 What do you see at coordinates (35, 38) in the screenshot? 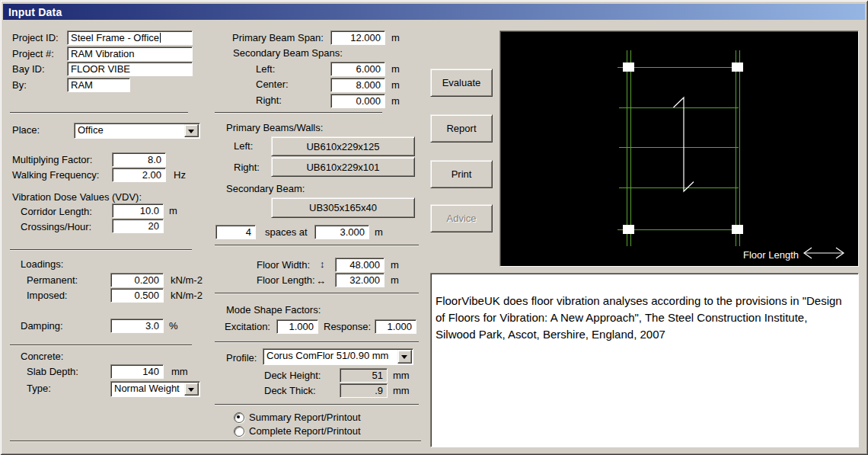
I see `project-id-label: Project ID:` at bounding box center [35, 38].